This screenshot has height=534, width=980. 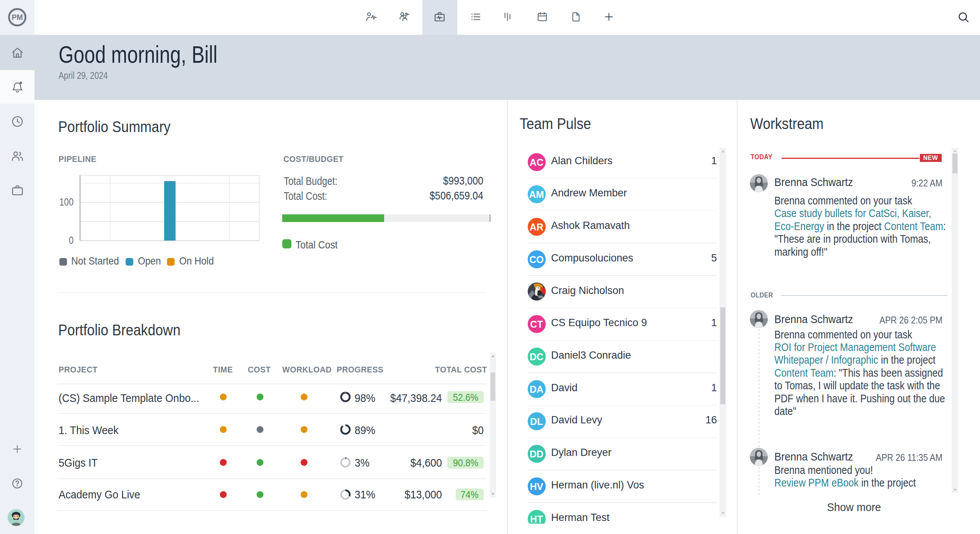 I want to click on svg-text: PM, so click(x=17, y=17).